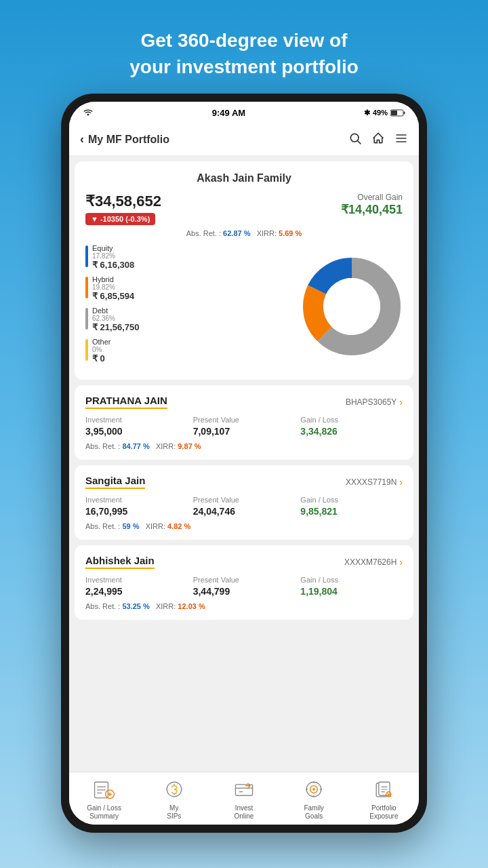 This screenshot has height=868, width=488. Describe the element at coordinates (244, 506) in the screenshot. I see `stat-present-value-1: Present Value 24,04,746` at that location.